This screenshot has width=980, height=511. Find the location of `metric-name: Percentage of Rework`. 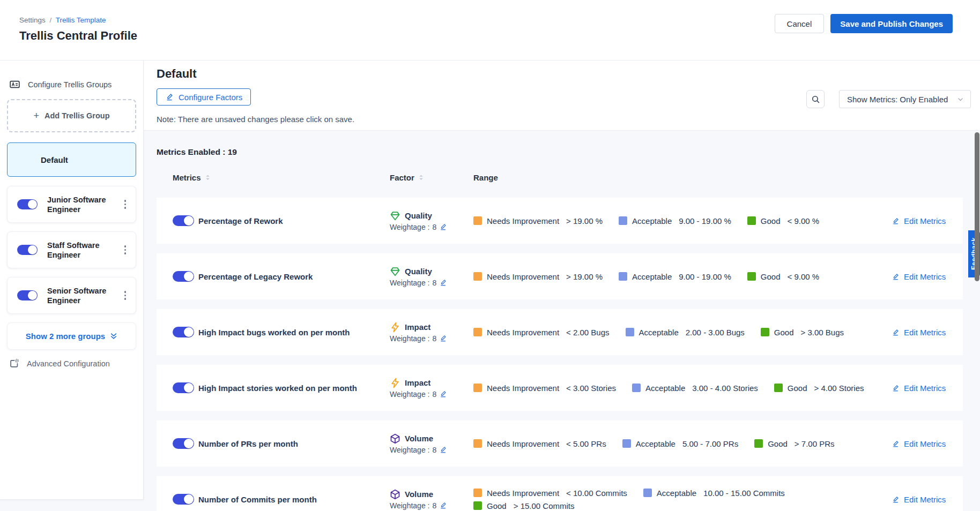

metric-name: Percentage of Rework is located at coordinates (294, 221).